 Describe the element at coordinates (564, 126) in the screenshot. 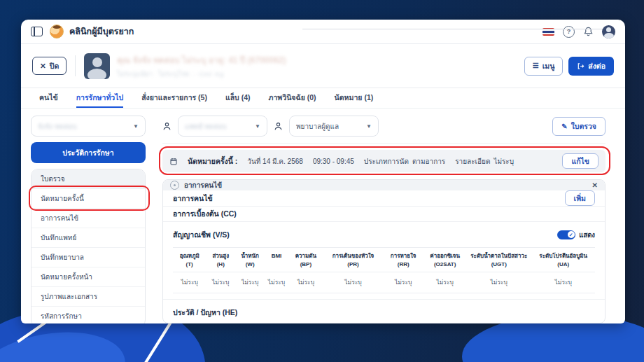

I see `pencil-icon: ✎` at that location.